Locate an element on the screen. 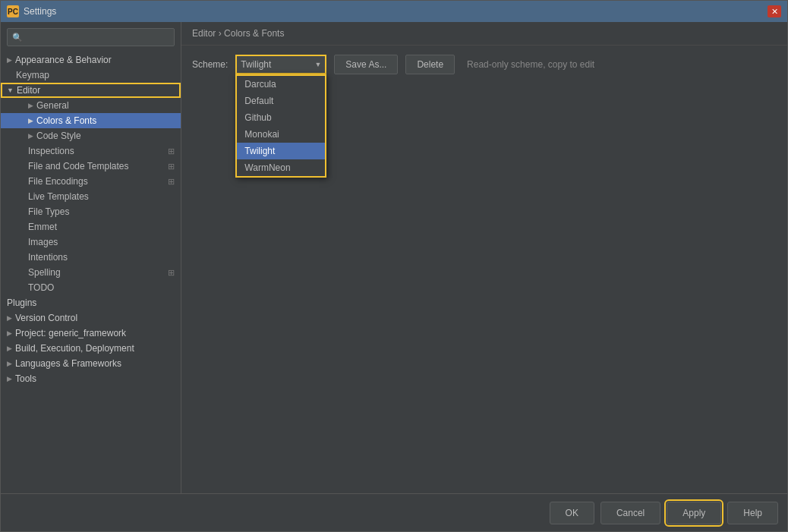 The height and width of the screenshot is (532, 788). sidebar-item-code-style: ▶ Code Style is located at coordinates (91, 136).